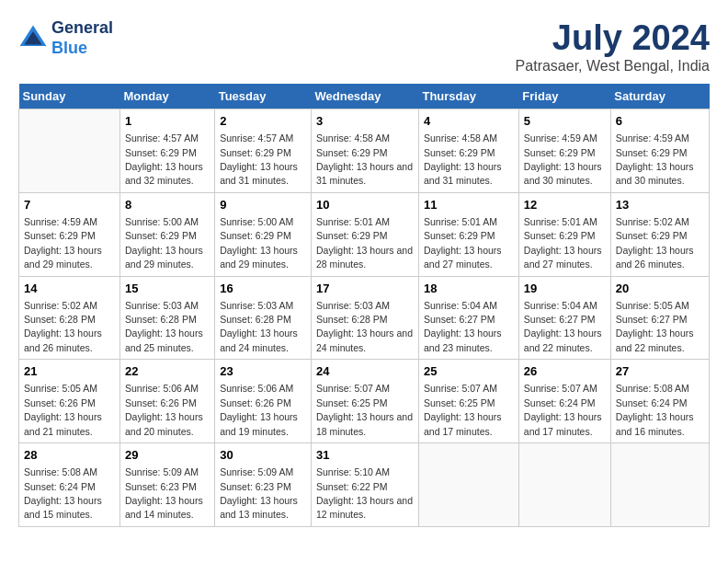 Image resolution: width=728 pixels, height=563 pixels. Describe the element at coordinates (660, 234) in the screenshot. I see `day-cell: 13 Sunrise: 5:02 AMSunset: 6:29 PMDaylig…` at that location.